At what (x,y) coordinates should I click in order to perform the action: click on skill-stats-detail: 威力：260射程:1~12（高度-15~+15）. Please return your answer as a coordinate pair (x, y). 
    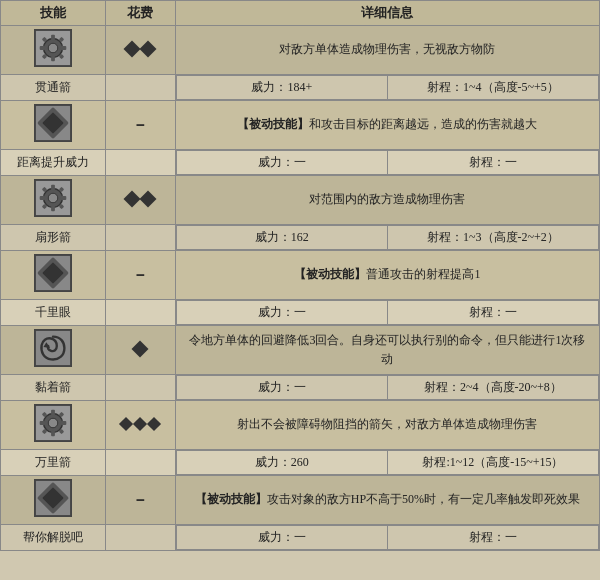
    Looking at the image, I should click on (387, 463).